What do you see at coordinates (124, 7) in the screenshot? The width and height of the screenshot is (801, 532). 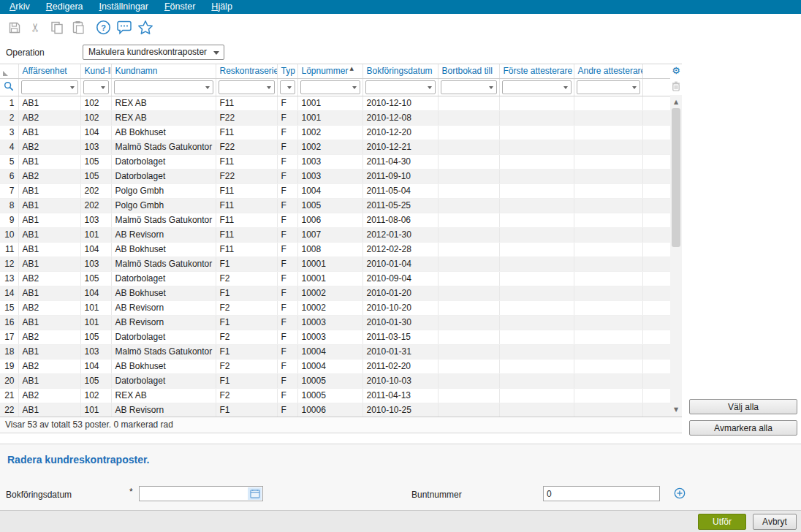 I see `menu-item-installningar: Inställningar` at bounding box center [124, 7].